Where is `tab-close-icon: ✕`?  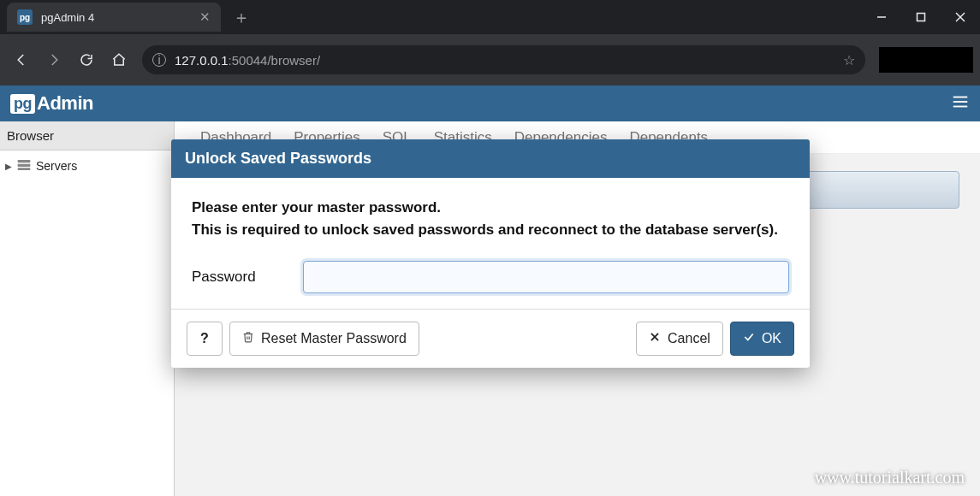
tab-close-icon: ✕ is located at coordinates (205, 17).